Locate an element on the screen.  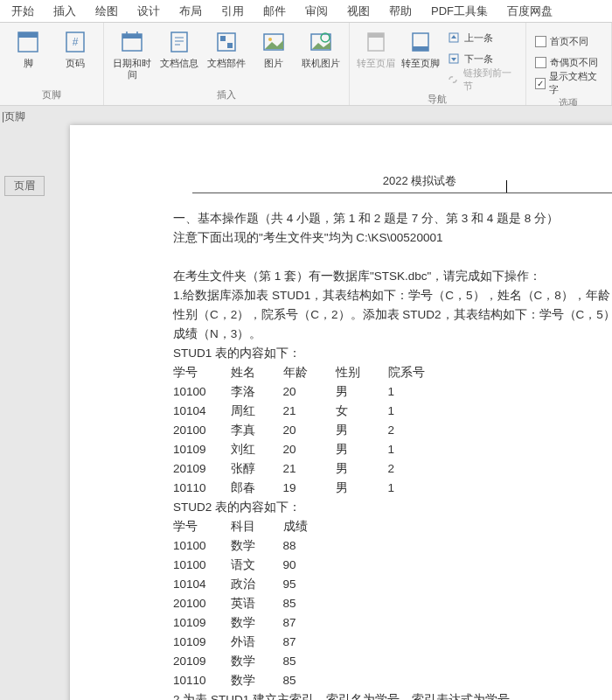
header-btn: 脚 is located at coordinates (28, 47).